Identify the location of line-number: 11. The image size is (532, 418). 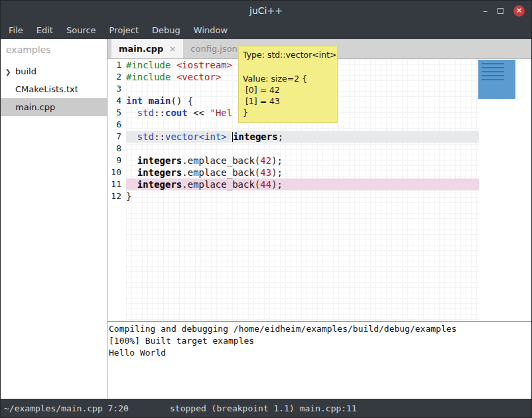
(117, 184).